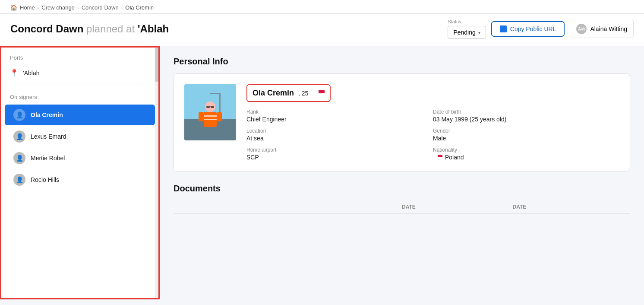 This screenshot has height=305, width=644. What do you see at coordinates (433, 123) in the screenshot?
I see `info-section: Ola Cremin , 25 Rank Chief Engineer Date…` at bounding box center [433, 123].